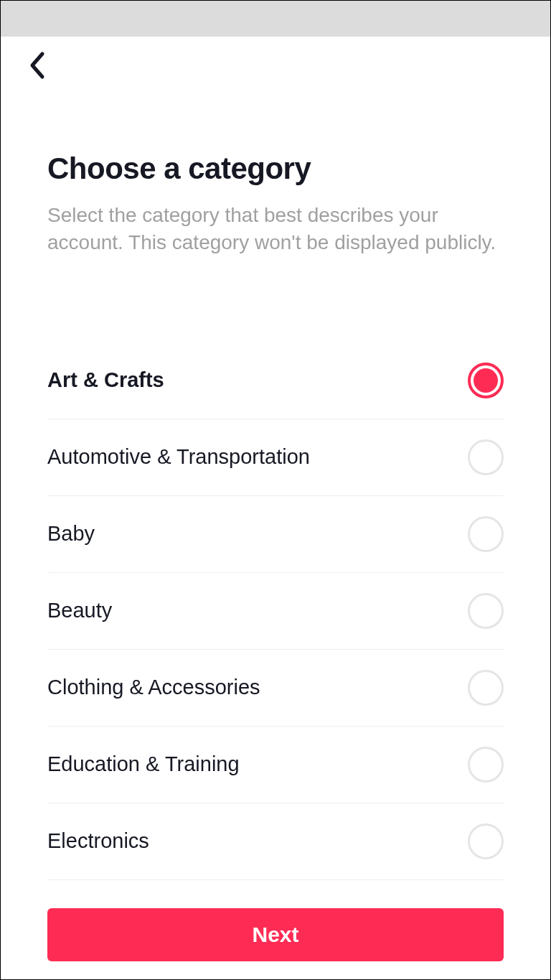 This screenshot has height=980, width=551. I want to click on category-label: Clothing & Accessories, so click(154, 688).